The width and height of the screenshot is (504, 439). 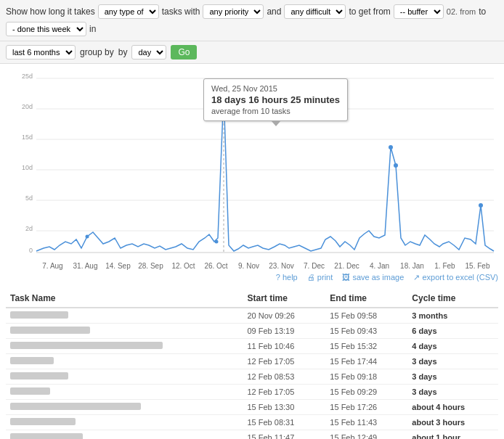 What do you see at coordinates (412, 266) in the screenshot?
I see `x-label-11: 18. Jan` at bounding box center [412, 266].